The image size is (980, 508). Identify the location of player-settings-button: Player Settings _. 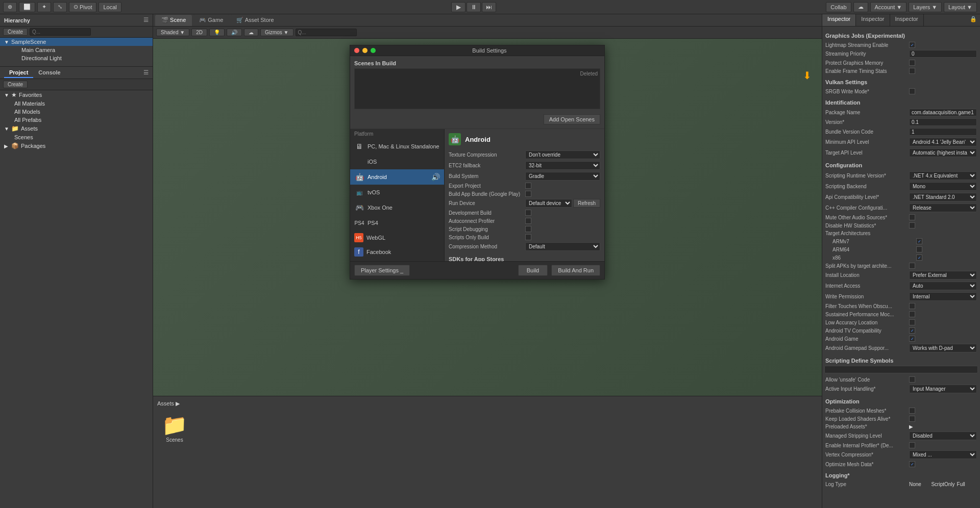
(382, 270).